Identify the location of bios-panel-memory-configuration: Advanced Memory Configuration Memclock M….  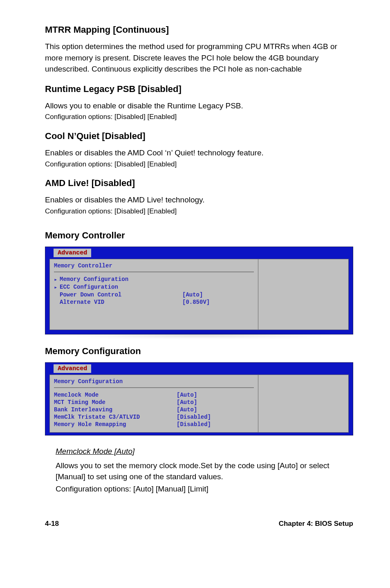
(199, 399).